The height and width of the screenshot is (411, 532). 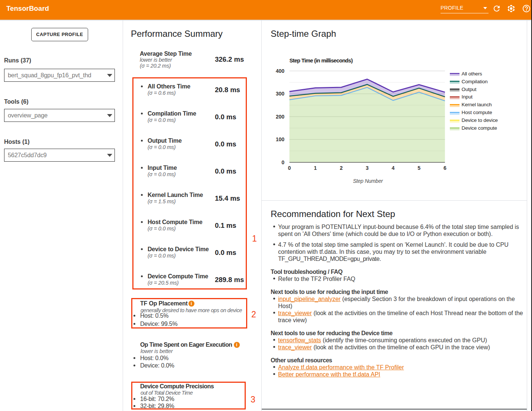 I want to click on svg-text: Input, so click(x=467, y=97).